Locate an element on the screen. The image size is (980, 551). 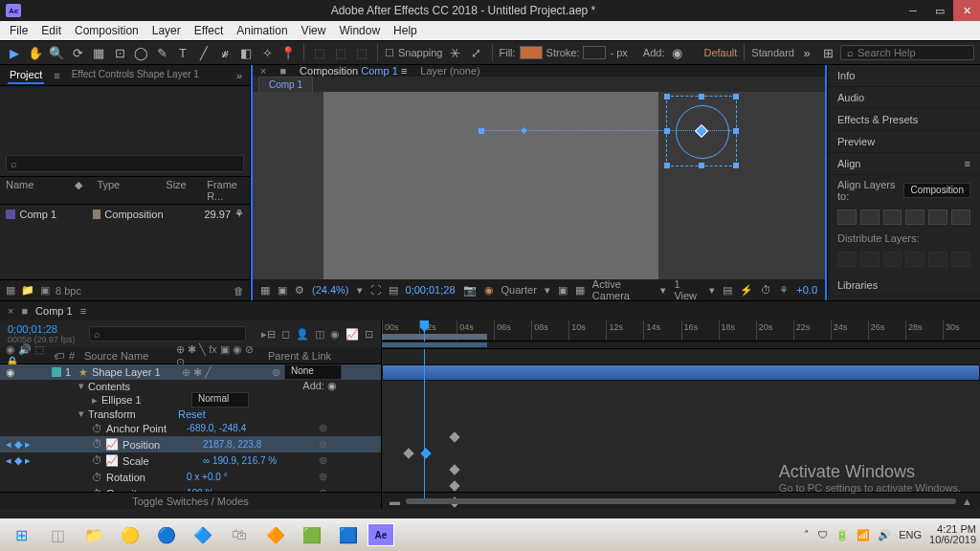
trash-icon: 🗑 is located at coordinates (239, 291).